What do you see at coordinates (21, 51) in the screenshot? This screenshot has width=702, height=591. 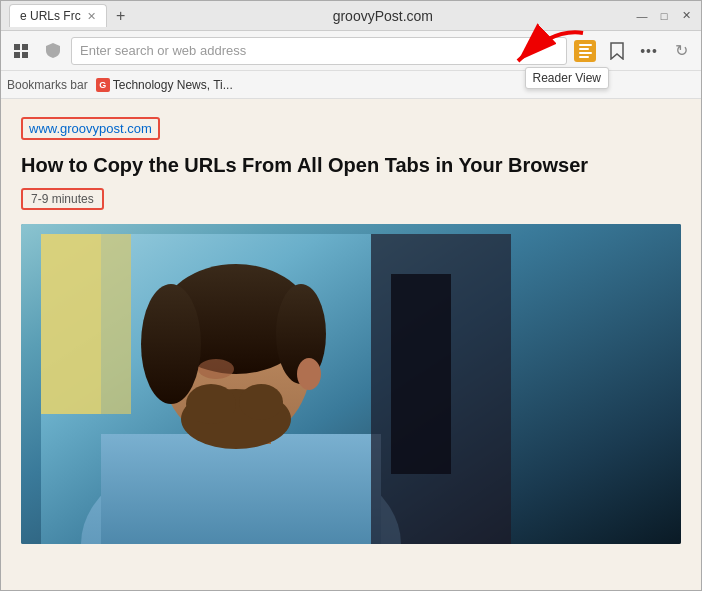 I see `grid-icon` at bounding box center [21, 51].